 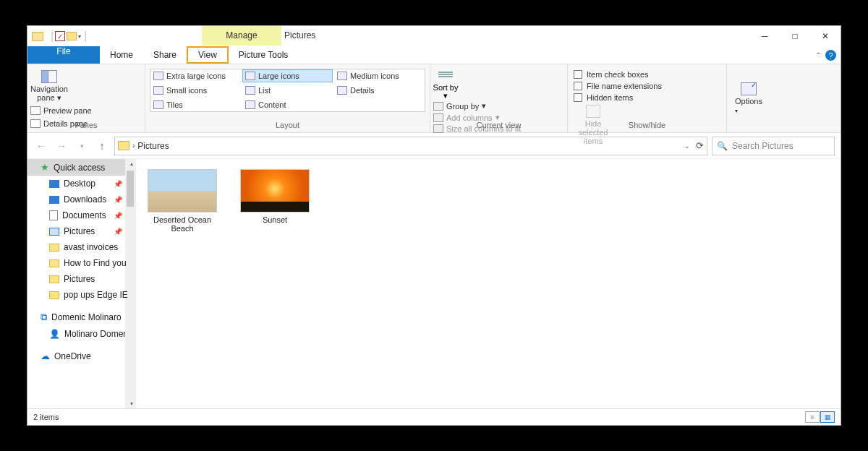 I want to click on scroll-up-icon: ▴, so click(x=132, y=163).